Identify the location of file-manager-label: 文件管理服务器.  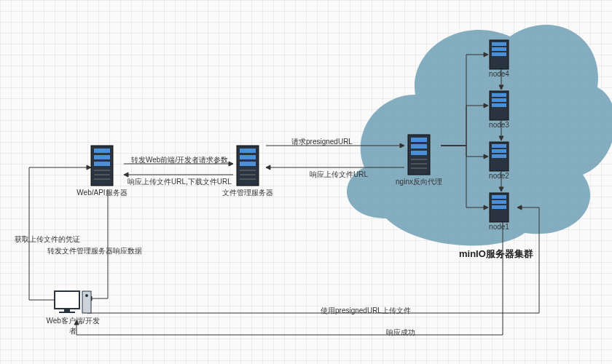
(248, 193).